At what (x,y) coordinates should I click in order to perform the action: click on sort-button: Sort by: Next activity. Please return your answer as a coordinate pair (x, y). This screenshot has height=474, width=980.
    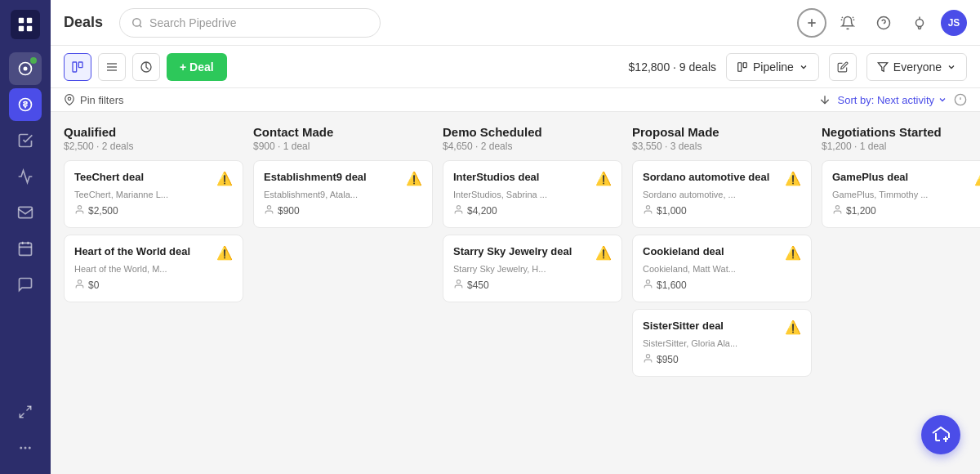
    Looking at the image, I should click on (893, 100).